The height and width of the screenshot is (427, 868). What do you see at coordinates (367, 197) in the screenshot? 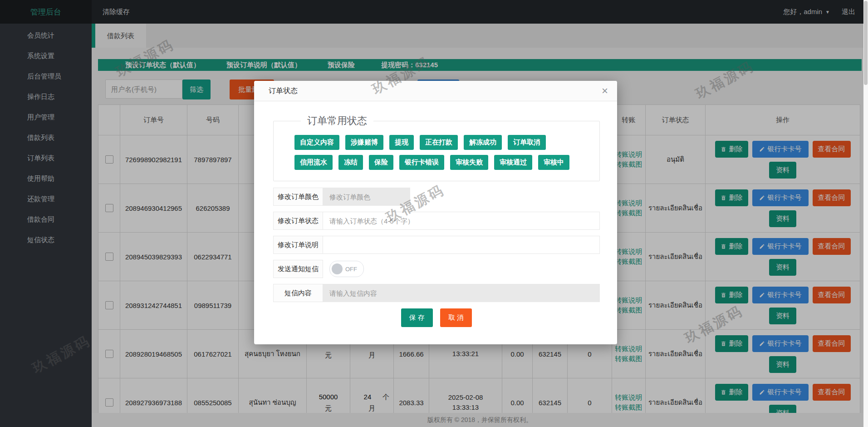
I see `modal-field-input-wrap-order-color` at bounding box center [367, 197].